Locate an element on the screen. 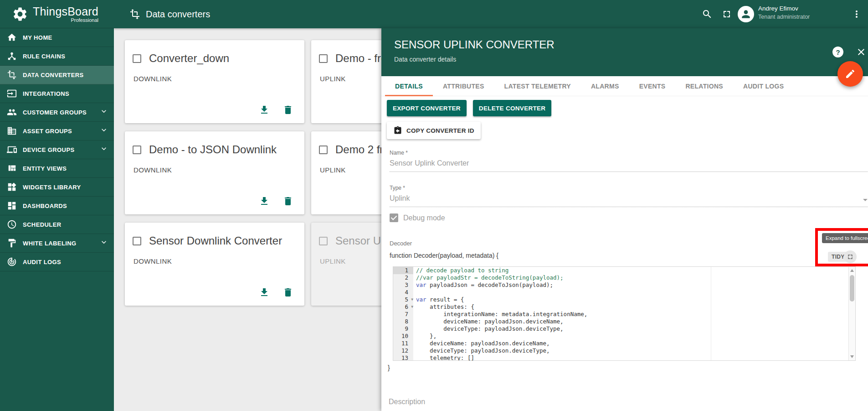  copy-converter-id-label: COPY CONVERTER ID is located at coordinates (440, 130).